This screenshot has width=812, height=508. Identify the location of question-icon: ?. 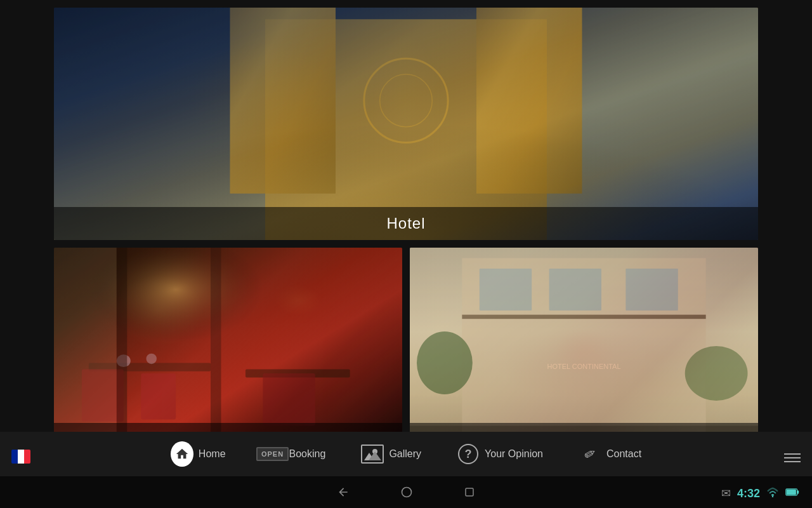
(468, 454).